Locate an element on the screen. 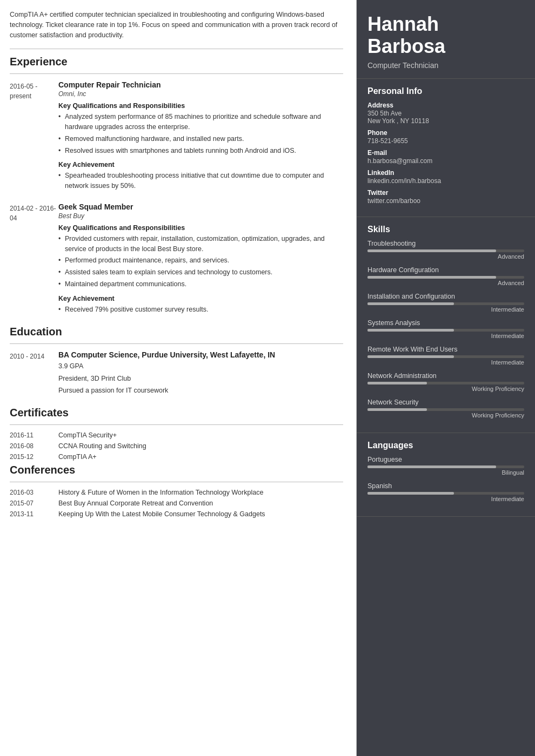 The height and width of the screenshot is (756, 535). experience-company: Best Buy is located at coordinates (201, 216).